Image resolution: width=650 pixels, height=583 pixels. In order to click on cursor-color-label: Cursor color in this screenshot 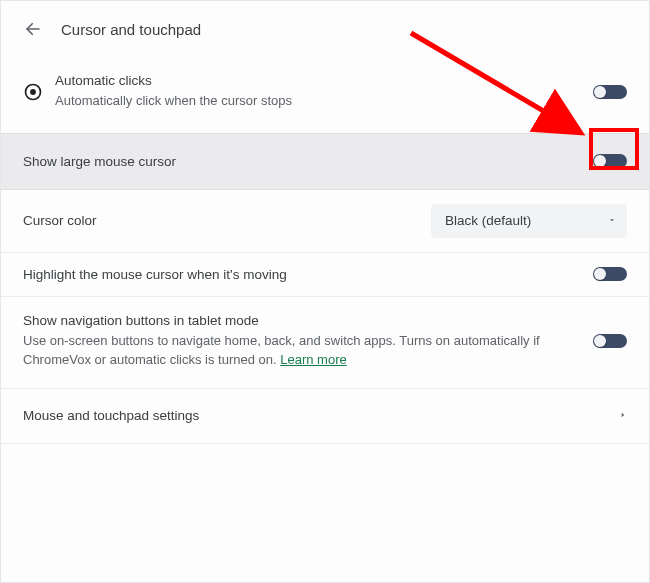, I will do `click(221, 220)`.